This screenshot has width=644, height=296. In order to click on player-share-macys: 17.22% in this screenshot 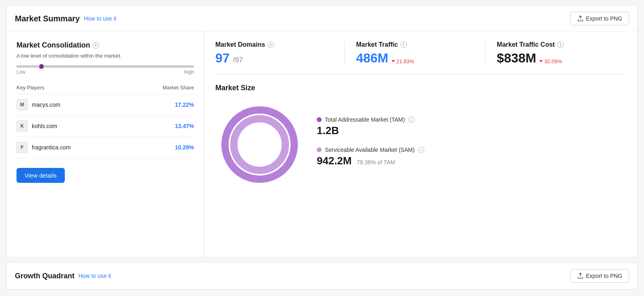, I will do `click(184, 105)`.